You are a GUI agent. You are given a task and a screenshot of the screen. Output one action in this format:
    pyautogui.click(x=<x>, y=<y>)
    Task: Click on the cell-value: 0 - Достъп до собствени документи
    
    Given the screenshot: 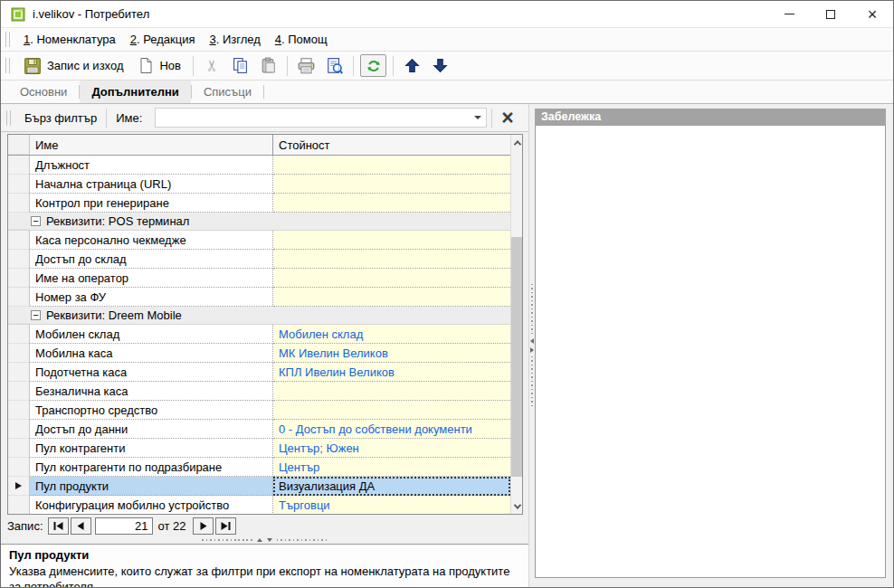 What is the action you would take?
    pyautogui.click(x=392, y=429)
    